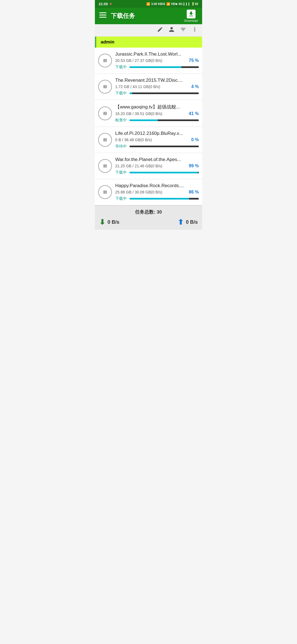 The width and height of the screenshot is (297, 644). I want to click on bluetooth-icon: 📶, so click(148, 4).